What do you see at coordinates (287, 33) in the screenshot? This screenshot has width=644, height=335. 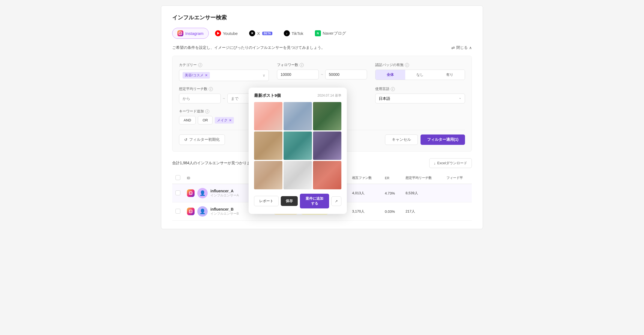 I see `tiktok-icon: ♪` at bounding box center [287, 33].